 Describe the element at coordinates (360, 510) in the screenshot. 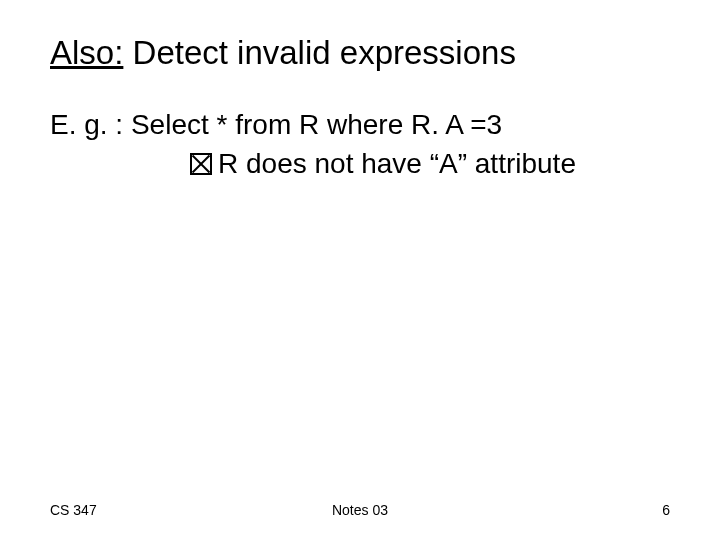

I see `footer-center: Notes 03` at that location.